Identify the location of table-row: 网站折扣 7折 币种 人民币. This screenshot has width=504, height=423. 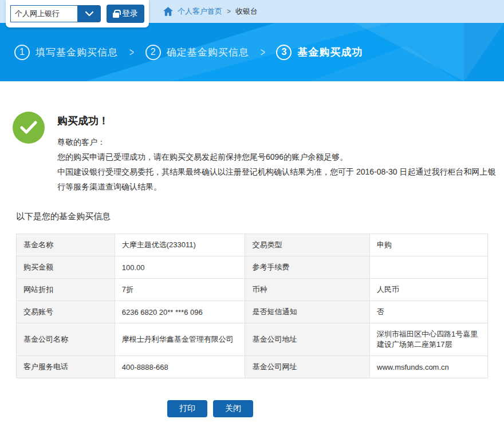
(252, 290).